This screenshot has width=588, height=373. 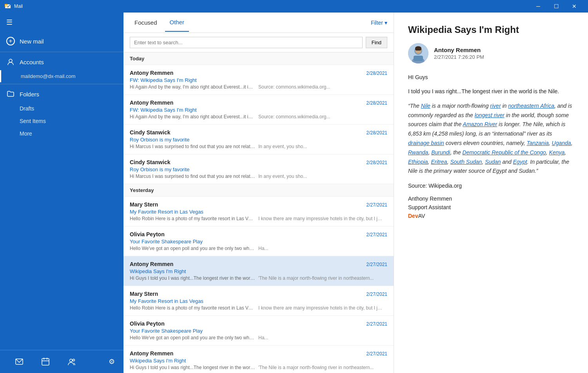 What do you see at coordinates (62, 62) in the screenshot?
I see `sidebar-item-accounts: Accounts` at bounding box center [62, 62].